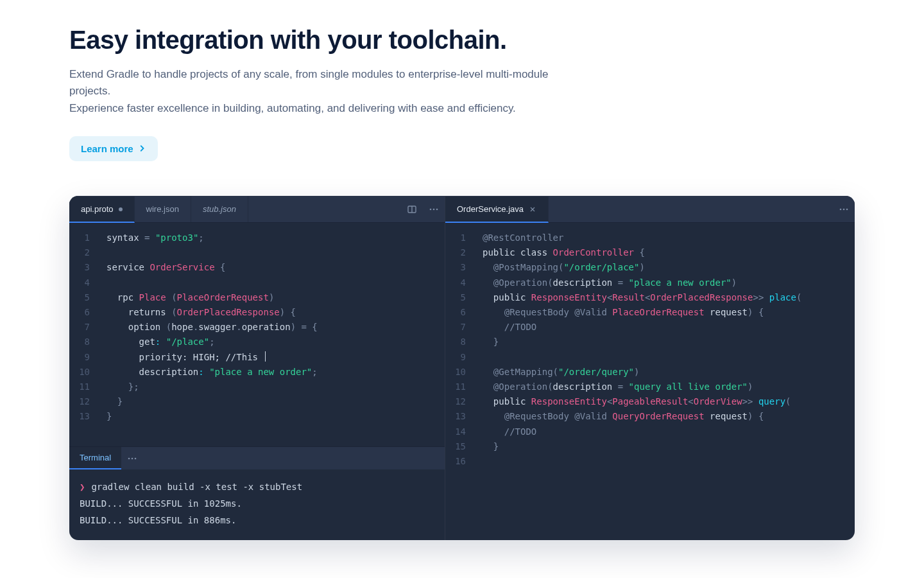  I want to click on code-text: @PostMapping("/order/place"), so click(665, 267).